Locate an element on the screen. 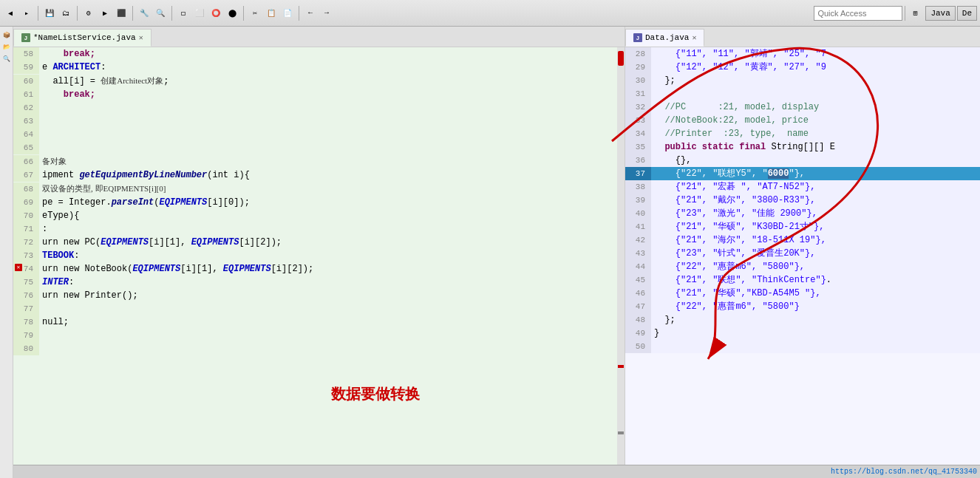 This screenshot has height=478, width=980. quick-access-input is located at coordinates (858, 13).